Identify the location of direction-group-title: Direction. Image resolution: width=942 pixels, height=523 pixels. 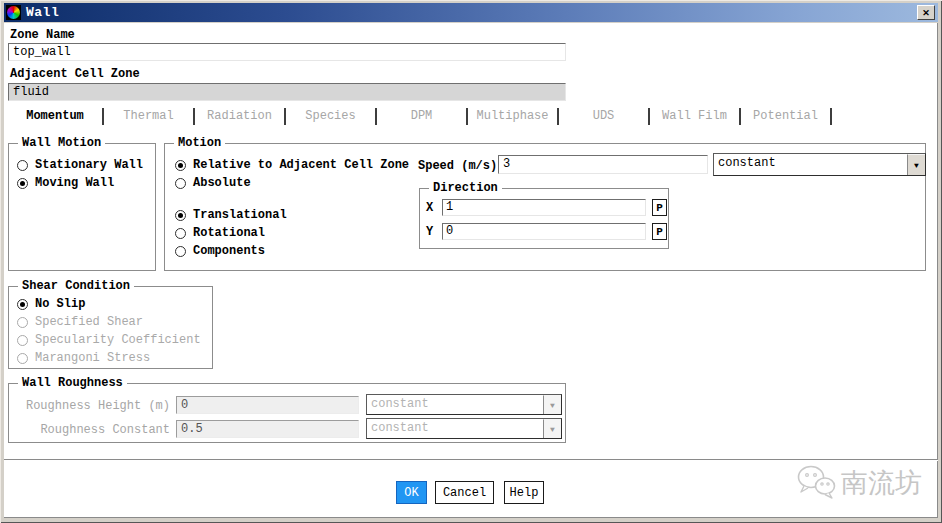
(466, 188).